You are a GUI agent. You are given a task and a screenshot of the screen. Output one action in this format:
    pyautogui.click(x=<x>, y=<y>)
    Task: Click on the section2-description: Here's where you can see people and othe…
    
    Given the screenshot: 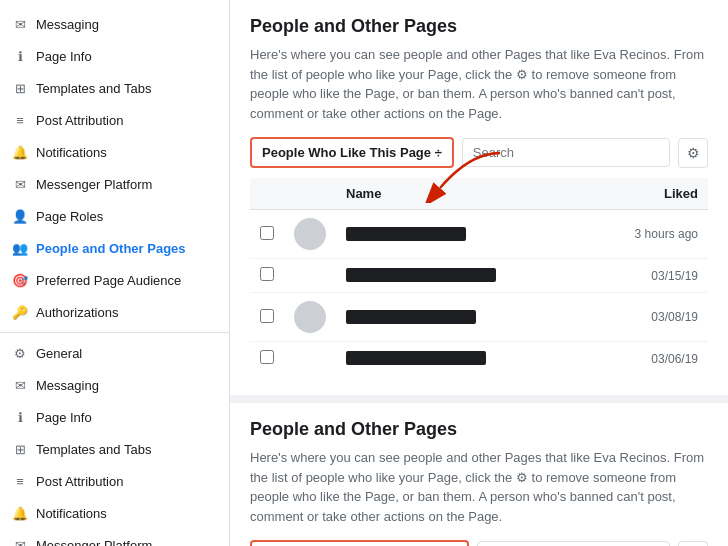 What is the action you would take?
    pyautogui.click(x=479, y=487)
    